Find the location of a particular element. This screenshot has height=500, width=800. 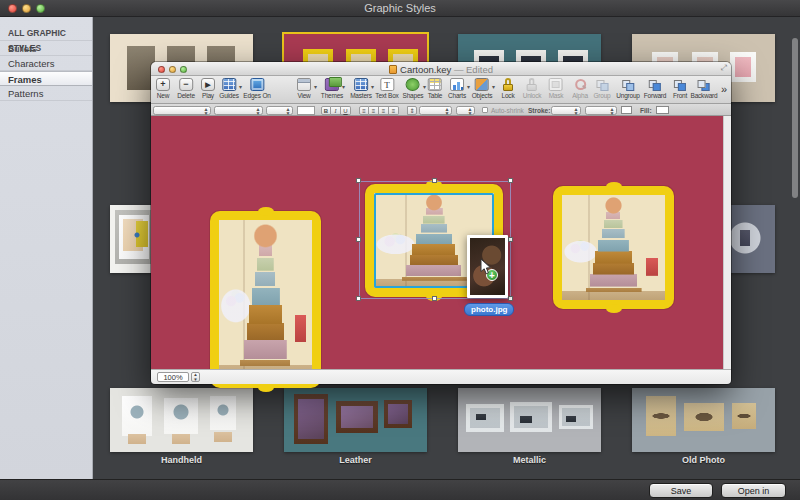

framed-photo-right is located at coordinates (614, 248).